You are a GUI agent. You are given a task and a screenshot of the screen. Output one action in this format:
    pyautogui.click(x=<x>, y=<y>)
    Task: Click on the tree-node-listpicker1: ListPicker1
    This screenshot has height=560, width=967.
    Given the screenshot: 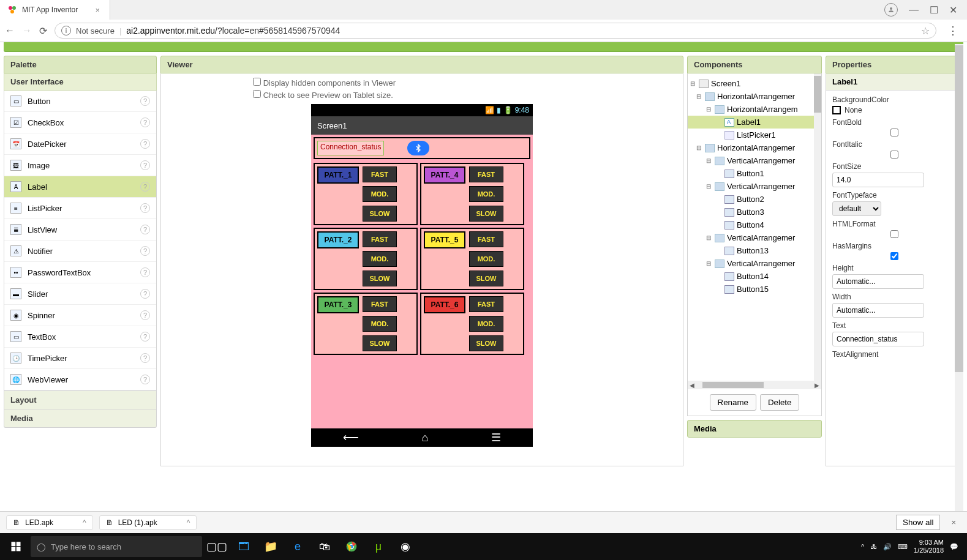 What is the action you would take?
    pyautogui.click(x=754, y=135)
    